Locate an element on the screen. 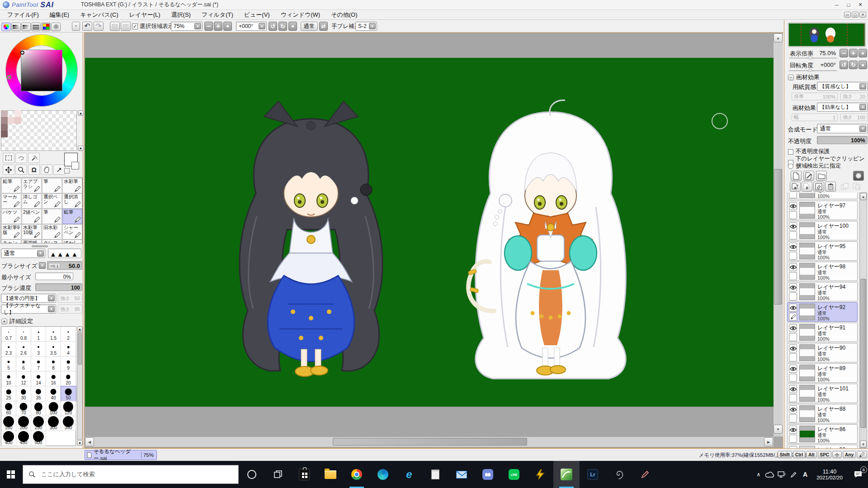 Image resolution: width=868 pixels, height=488 pixels. layer-row-レイヤー36: レイヤー36通常7% is located at coordinates (822, 446).